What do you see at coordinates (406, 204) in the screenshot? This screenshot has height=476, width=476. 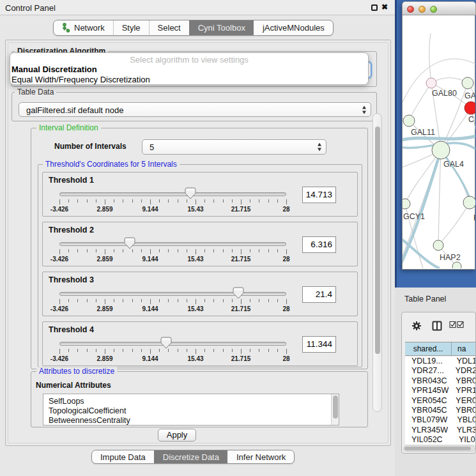 I see `network-node-gcy1` at bounding box center [406, 204].